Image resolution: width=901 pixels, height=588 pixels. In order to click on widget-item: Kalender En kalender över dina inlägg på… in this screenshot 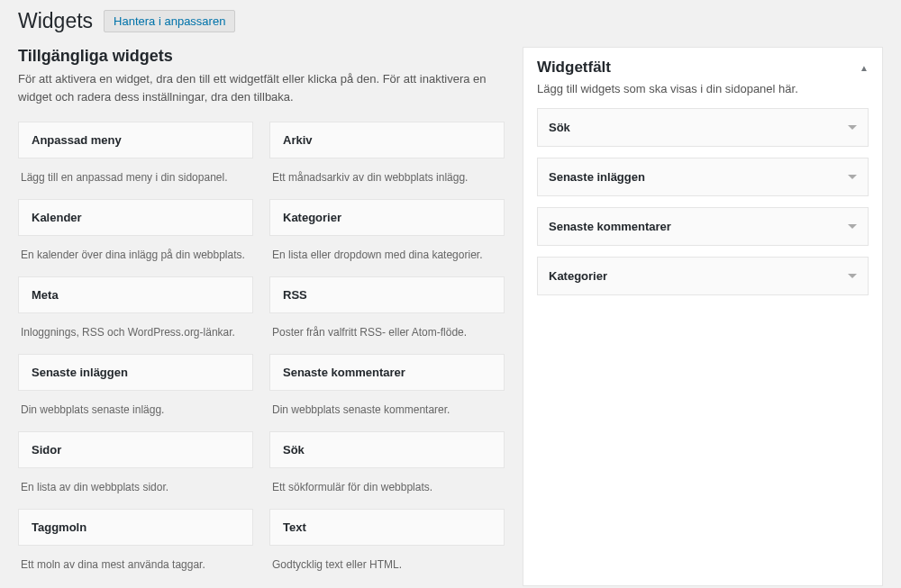, I will do `click(135, 238)`.